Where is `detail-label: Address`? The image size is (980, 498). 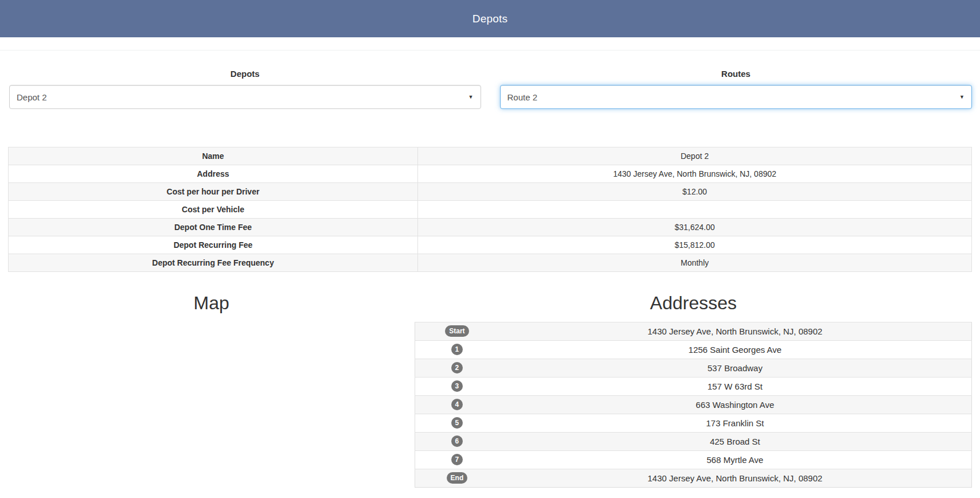 detail-label: Address is located at coordinates (213, 174).